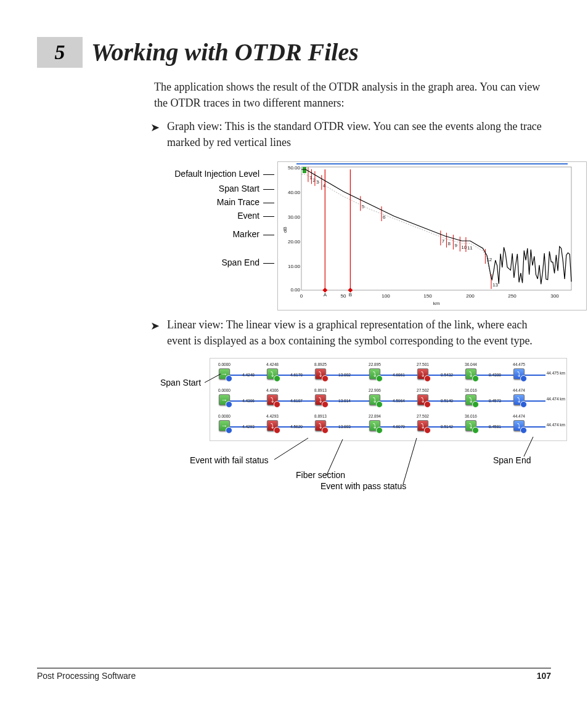 Image resolution: width=588 pixels, height=714 pixels. I want to click on main-trace, so click(396, 224).